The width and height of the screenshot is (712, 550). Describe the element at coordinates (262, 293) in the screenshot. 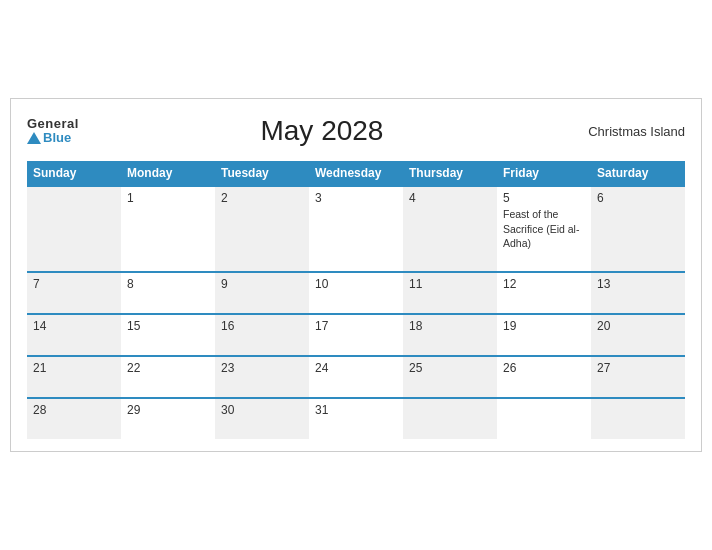

I see `day-cell: 9` at that location.